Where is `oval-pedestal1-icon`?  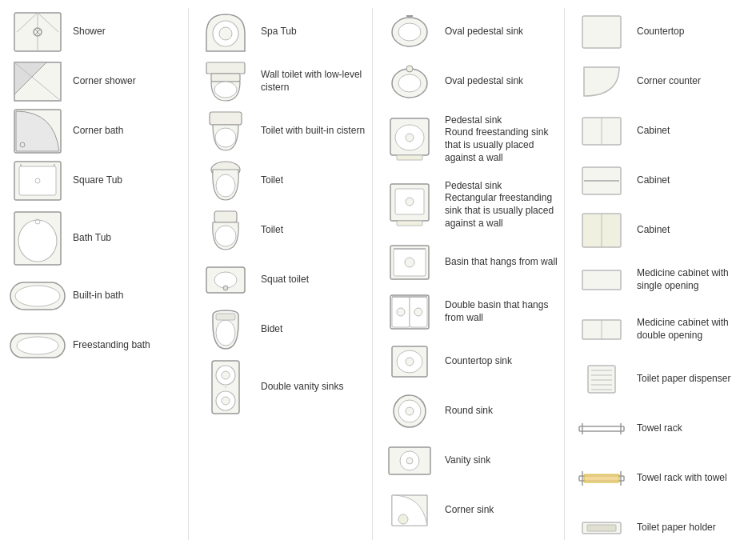
oval-pedestal1-icon is located at coordinates (410, 32).